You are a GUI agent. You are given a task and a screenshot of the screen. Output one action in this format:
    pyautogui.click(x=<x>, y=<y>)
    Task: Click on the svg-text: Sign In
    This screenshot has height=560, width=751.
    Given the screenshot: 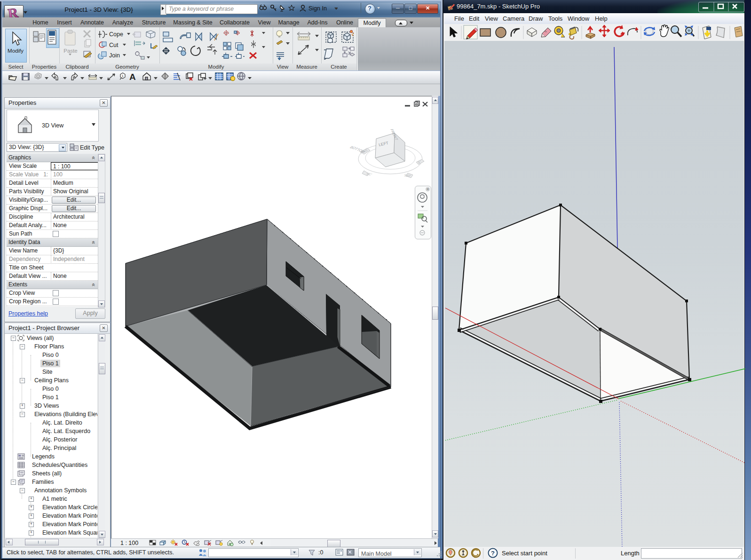 What is the action you would take?
    pyautogui.click(x=318, y=8)
    